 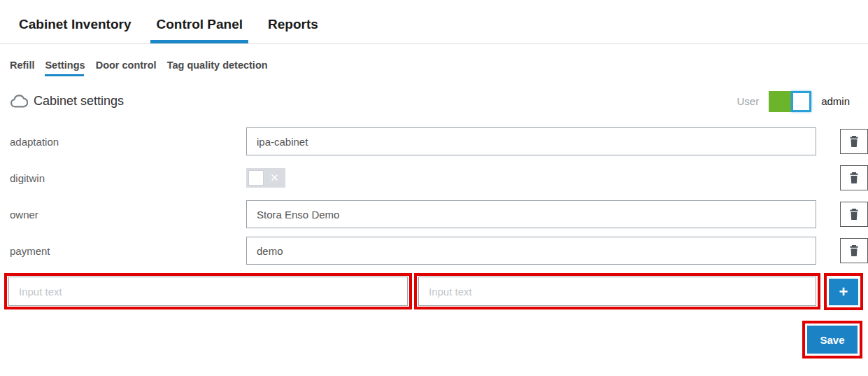 What do you see at coordinates (532, 141) in the screenshot?
I see `adaptation-input` at bounding box center [532, 141].